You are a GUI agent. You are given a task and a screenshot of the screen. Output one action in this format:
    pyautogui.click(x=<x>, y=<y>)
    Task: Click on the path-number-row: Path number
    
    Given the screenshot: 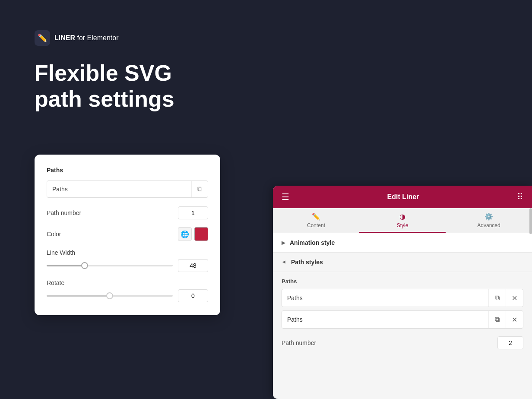 What is the action you would take?
    pyautogui.click(x=127, y=213)
    